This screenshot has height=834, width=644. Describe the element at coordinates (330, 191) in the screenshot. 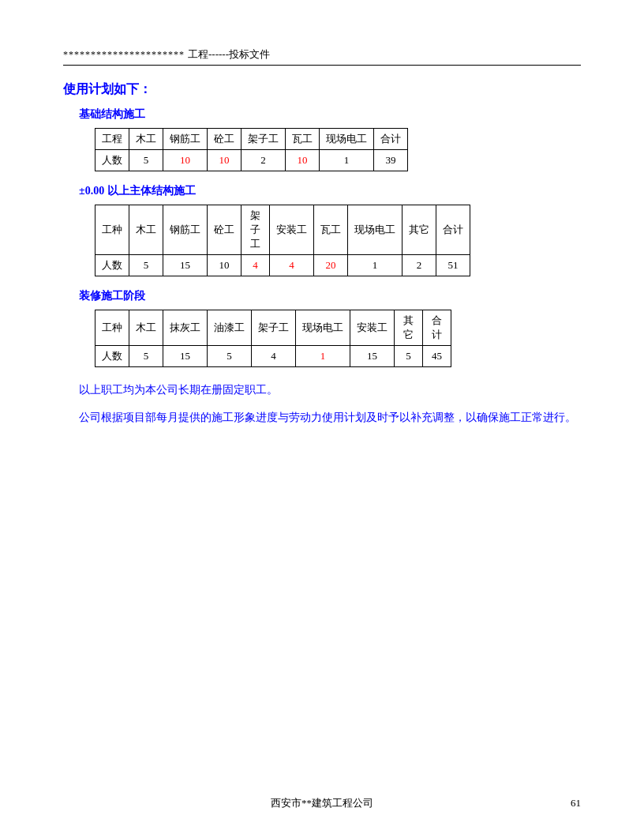

I see `table2-subtitle: ±0.00 以上主体结构施工` at that location.